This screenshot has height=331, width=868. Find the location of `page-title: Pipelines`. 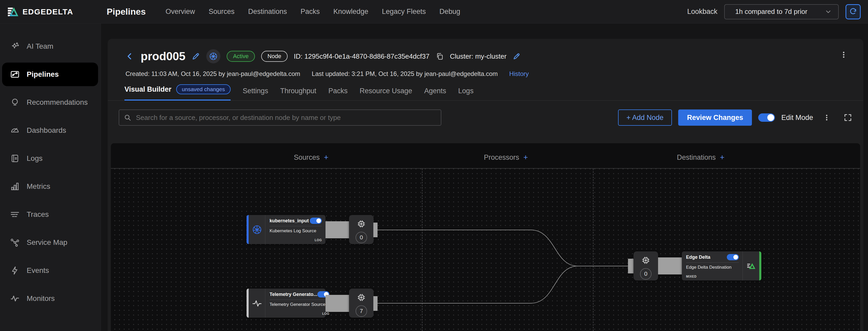

page-title: Pipelines is located at coordinates (126, 11).